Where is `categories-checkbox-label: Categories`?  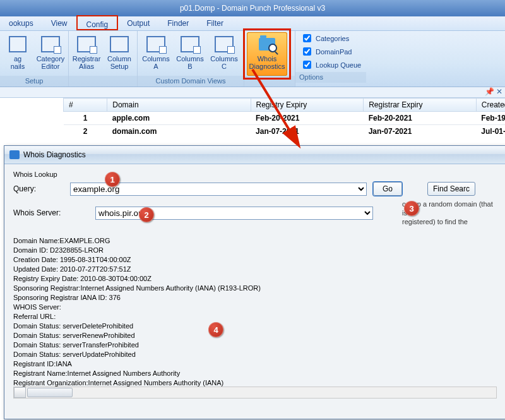 categories-checkbox-label: Categories is located at coordinates (332, 39).